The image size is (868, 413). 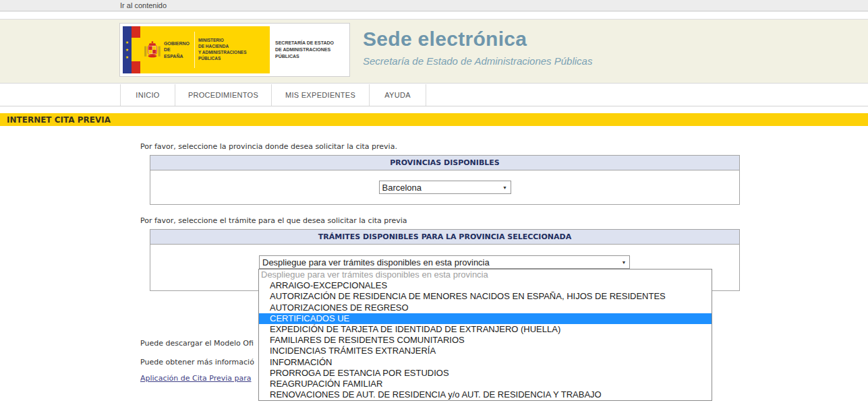 I want to click on page-subtitle: Secretaría de Estado de Administraciones…, so click(x=478, y=61).